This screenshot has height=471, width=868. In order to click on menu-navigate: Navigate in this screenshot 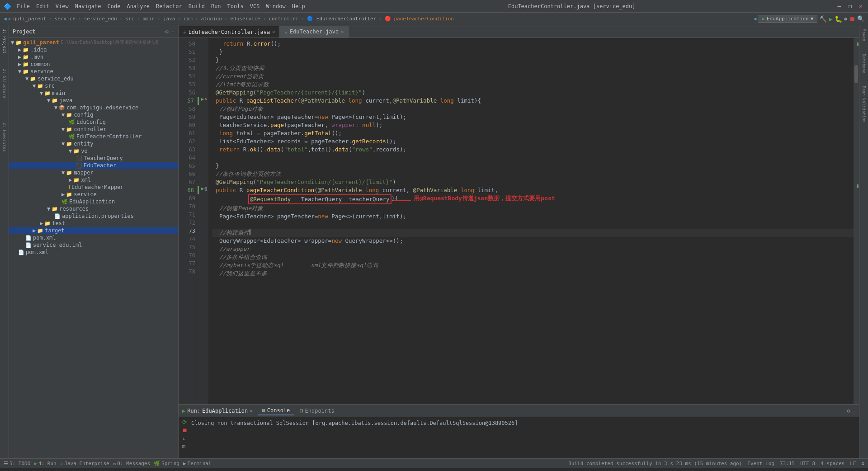, I will do `click(88, 6)`.